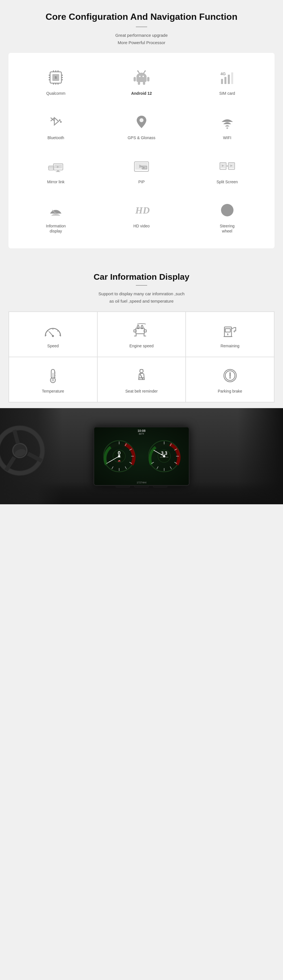 The height and width of the screenshot is (980, 283). I want to click on feature-gps: GPS & Glonass, so click(142, 126).